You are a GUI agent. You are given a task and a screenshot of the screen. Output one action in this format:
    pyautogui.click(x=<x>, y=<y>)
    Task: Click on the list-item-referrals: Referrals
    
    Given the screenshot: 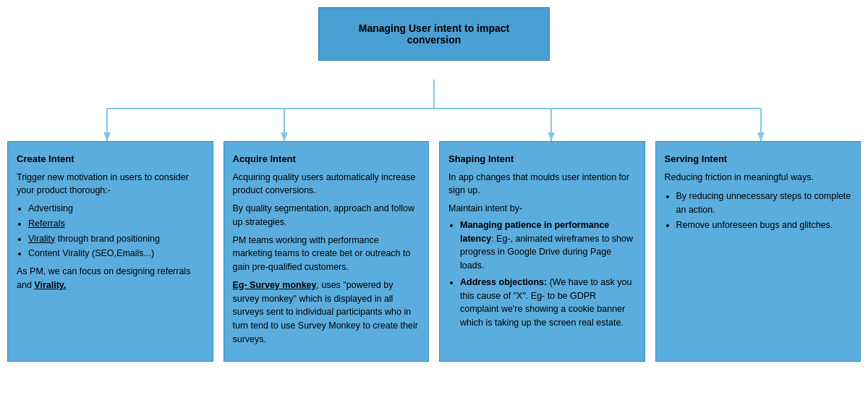 What is the action you would take?
    pyautogui.click(x=116, y=224)
    